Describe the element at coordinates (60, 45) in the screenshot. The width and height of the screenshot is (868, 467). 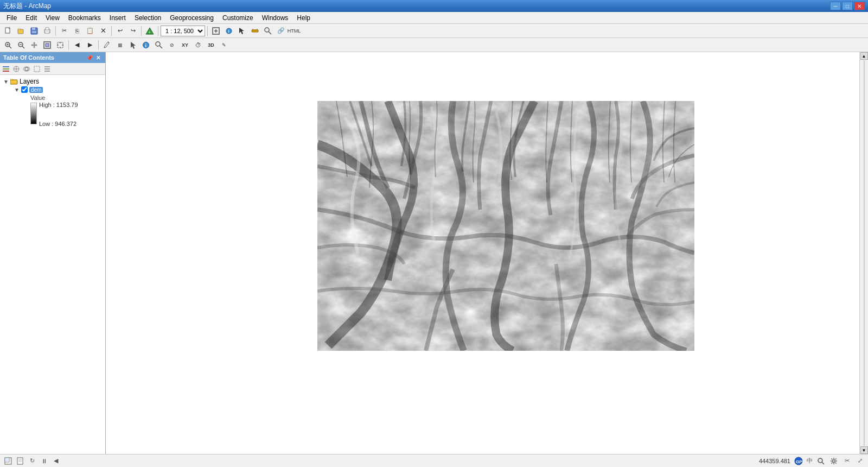
I see `zoom-to-selected-button` at that location.